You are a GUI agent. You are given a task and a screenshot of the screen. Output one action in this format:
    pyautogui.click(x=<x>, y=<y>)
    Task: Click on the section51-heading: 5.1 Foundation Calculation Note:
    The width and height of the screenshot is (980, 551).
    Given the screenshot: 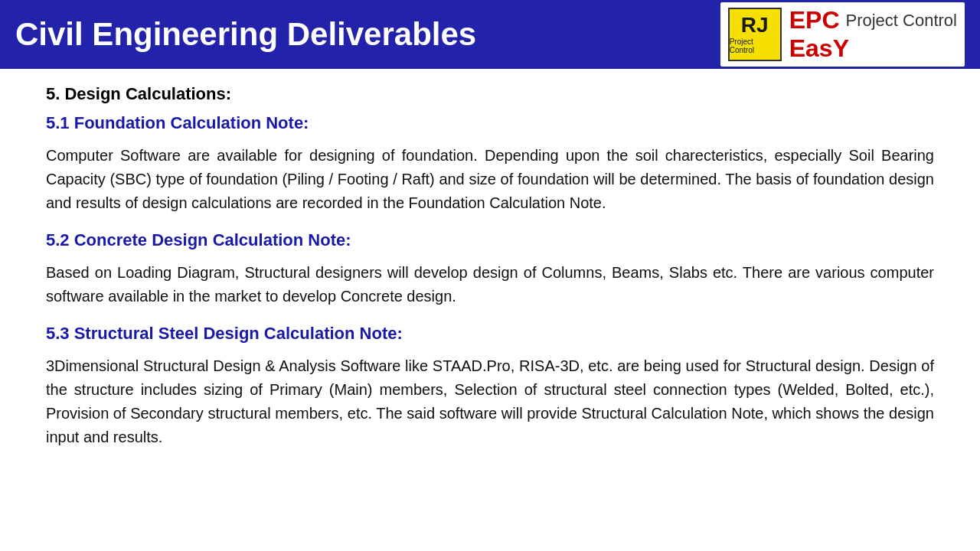 What is the action you would take?
    pyautogui.click(x=490, y=123)
    